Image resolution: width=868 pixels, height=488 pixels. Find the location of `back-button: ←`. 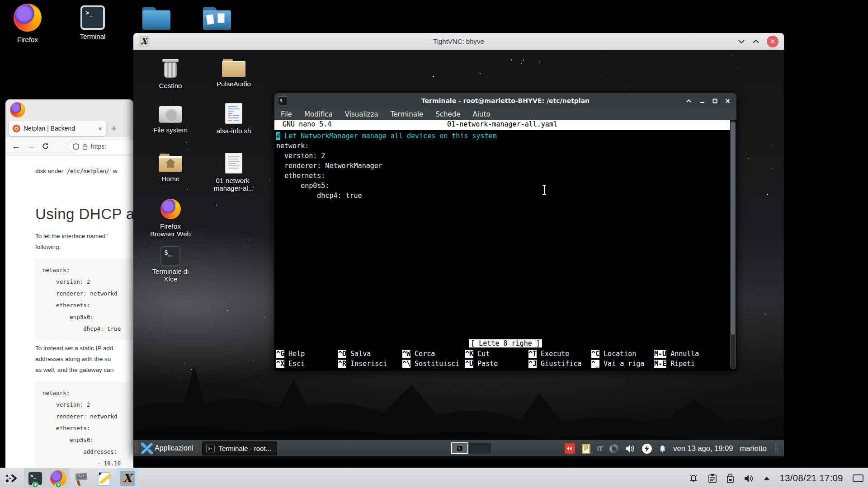

back-button: ← is located at coordinates (16, 146).